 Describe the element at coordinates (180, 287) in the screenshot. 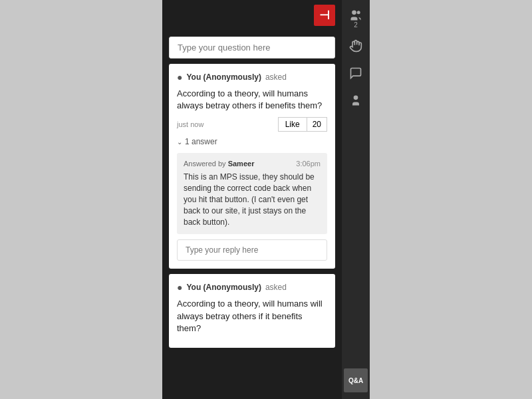

I see `user-icon-2: ●` at that location.